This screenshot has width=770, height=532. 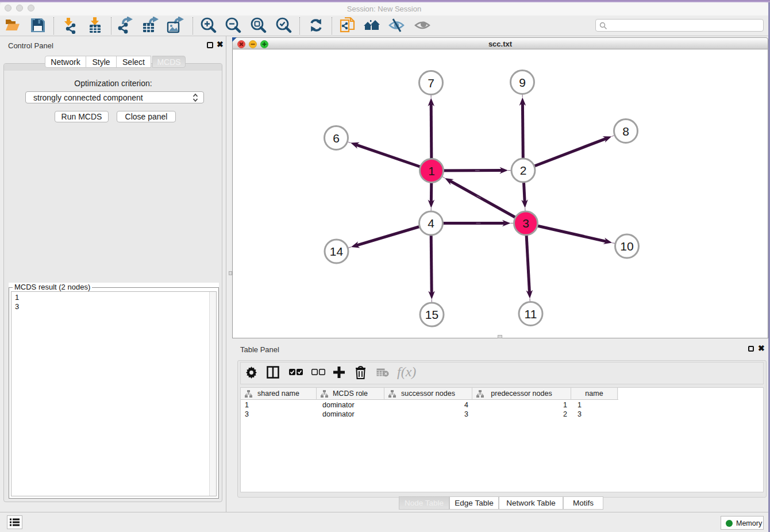 I want to click on svg-text: 9, so click(x=522, y=83).